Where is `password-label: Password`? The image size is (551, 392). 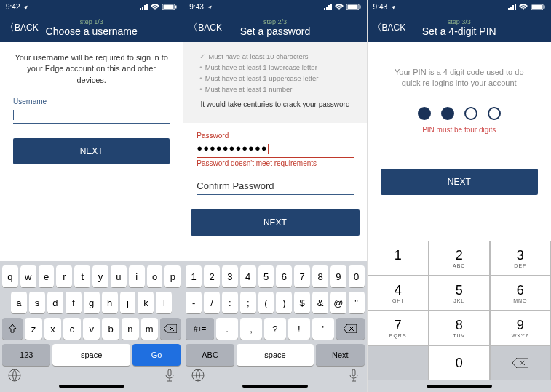
password-label: Password is located at coordinates (275, 135).